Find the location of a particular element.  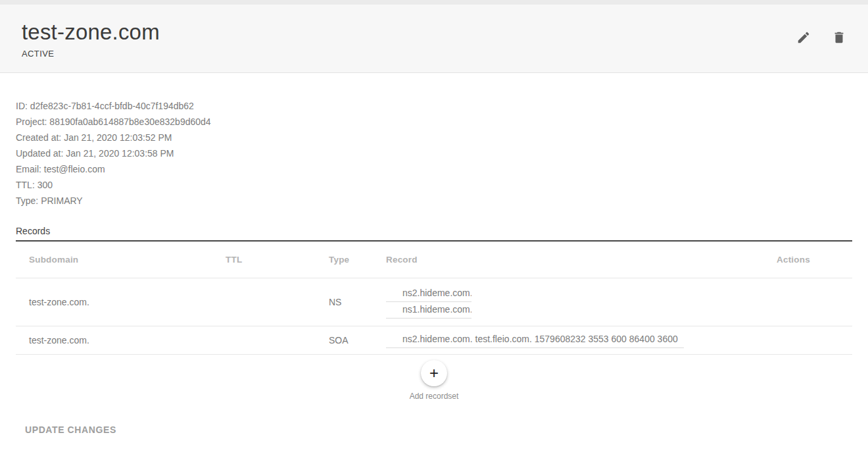

update-changes-button: UPDATE CHANGES is located at coordinates (71, 430).